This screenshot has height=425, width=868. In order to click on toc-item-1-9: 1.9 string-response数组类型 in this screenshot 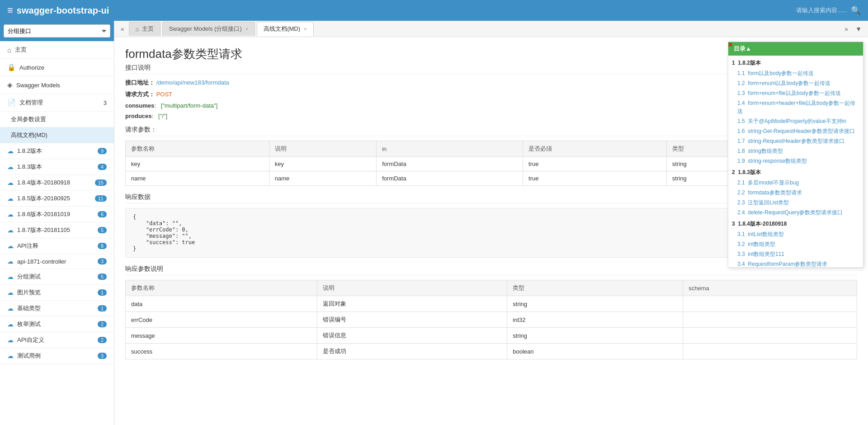, I will do `click(796, 161)`.